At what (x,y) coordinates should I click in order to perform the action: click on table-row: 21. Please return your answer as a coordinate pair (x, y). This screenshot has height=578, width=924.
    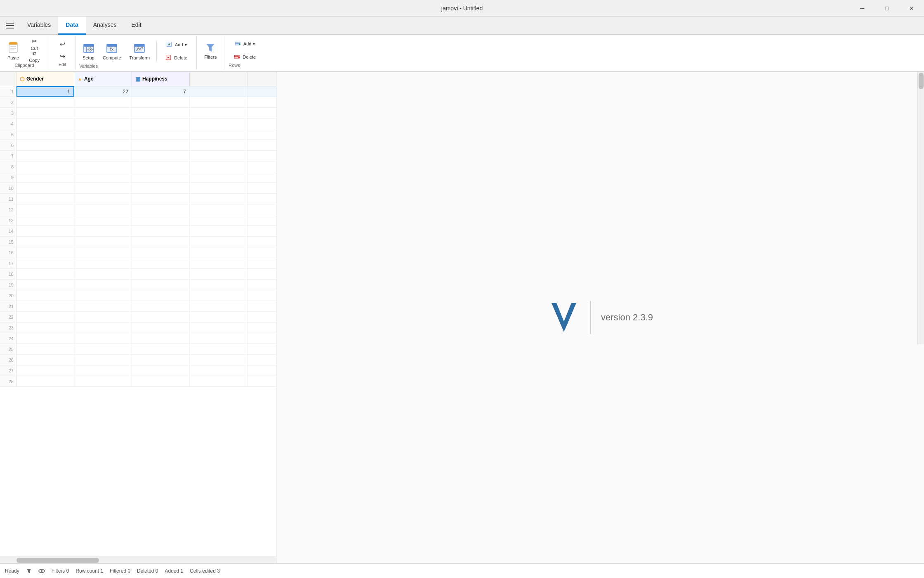
    Looking at the image, I should click on (138, 306).